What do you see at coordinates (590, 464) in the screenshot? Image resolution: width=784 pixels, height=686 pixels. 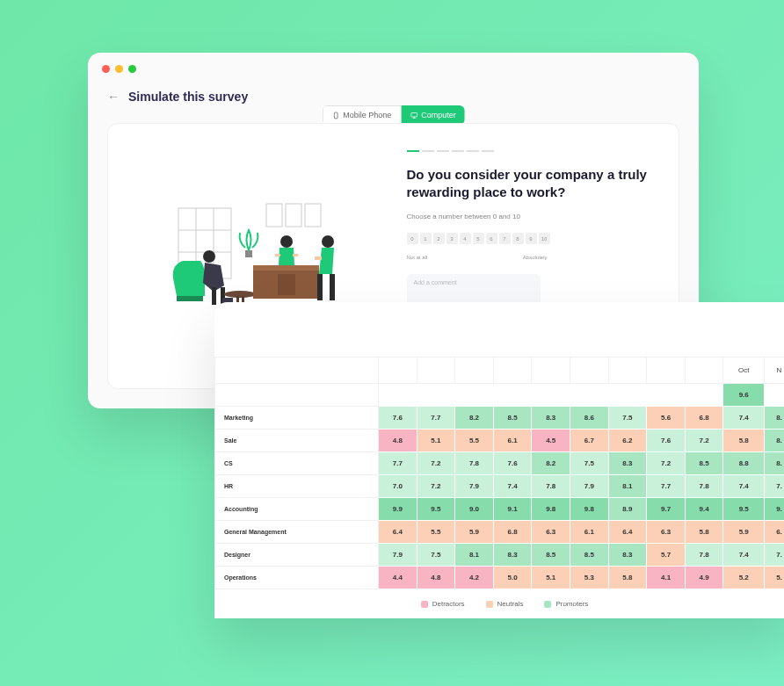 I see `heatmap-cell: 7.5` at bounding box center [590, 464].